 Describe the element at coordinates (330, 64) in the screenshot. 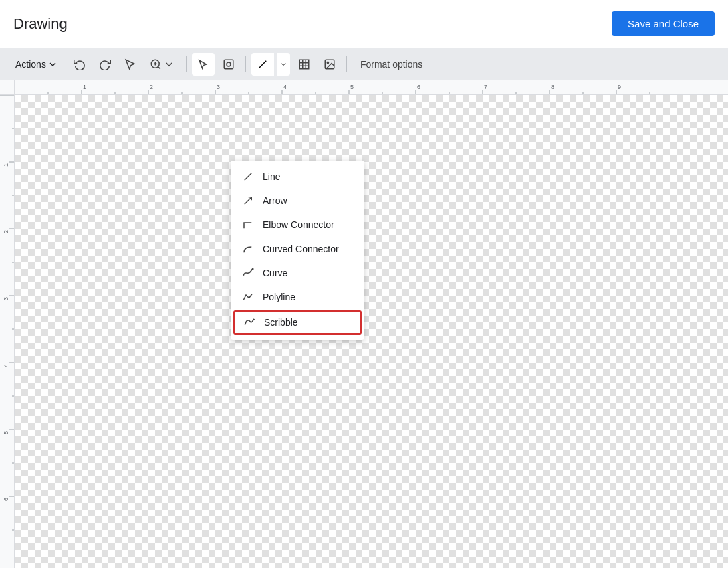

I see `image-tool-button` at that location.